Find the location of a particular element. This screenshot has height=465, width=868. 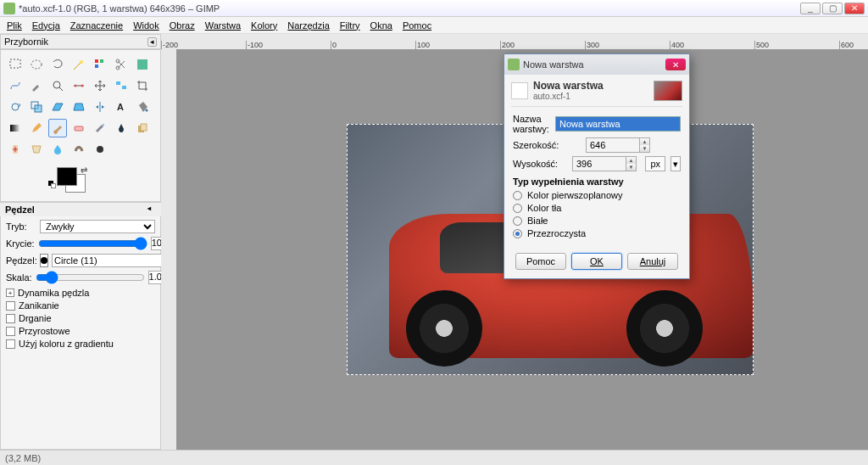

cancel-button: Anuluj is located at coordinates (653, 261).